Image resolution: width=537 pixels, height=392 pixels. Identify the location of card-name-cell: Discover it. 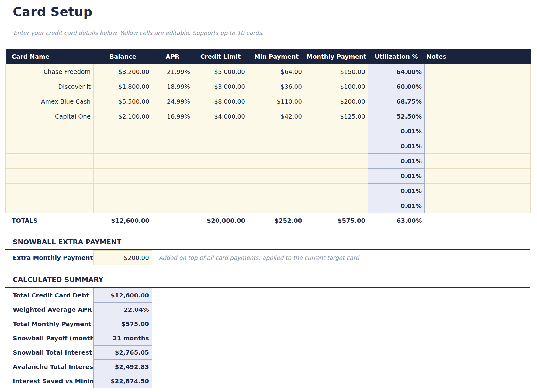
(50, 87).